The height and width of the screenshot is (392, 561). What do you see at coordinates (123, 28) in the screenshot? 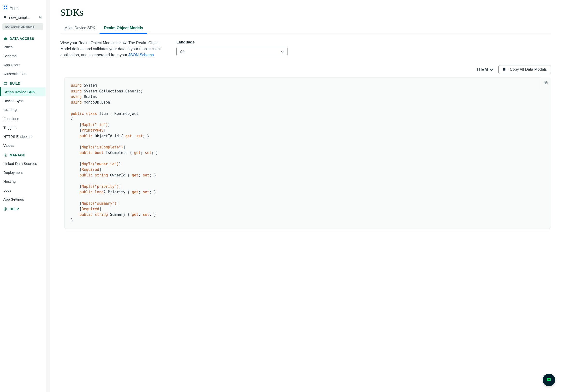
I see `tab-realm-object-models: Realm Object Models` at bounding box center [123, 28].